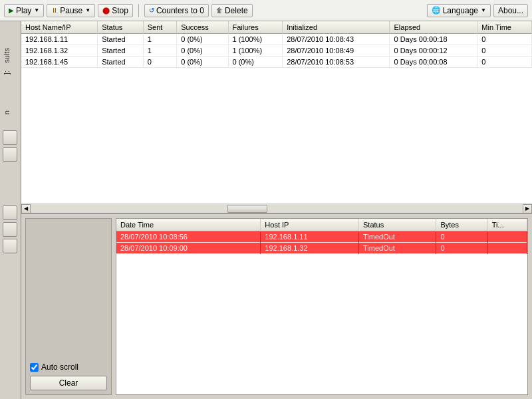 The width and height of the screenshot is (532, 399). Describe the element at coordinates (121, 28) in the screenshot. I see `col-status: Status` at that location.